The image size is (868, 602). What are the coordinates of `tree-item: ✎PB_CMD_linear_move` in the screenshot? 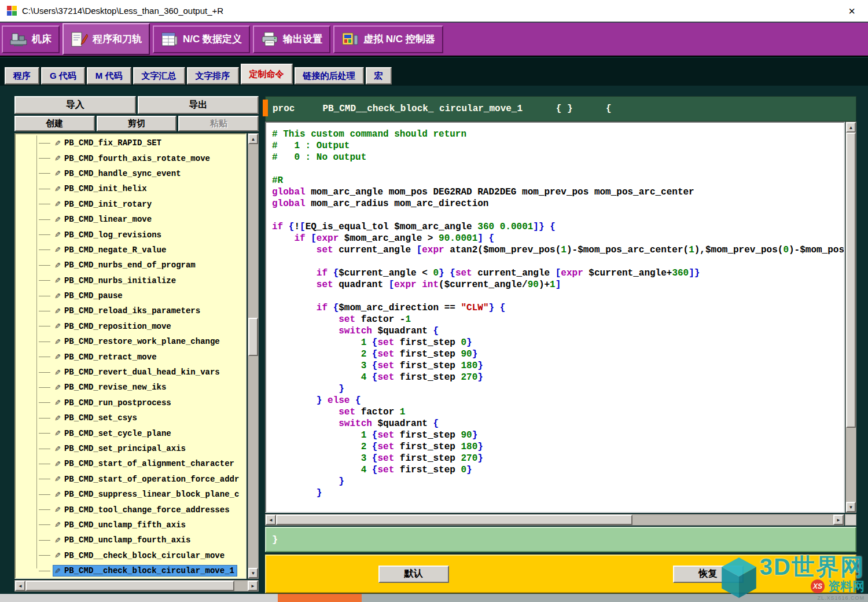 It's located at (131, 219).